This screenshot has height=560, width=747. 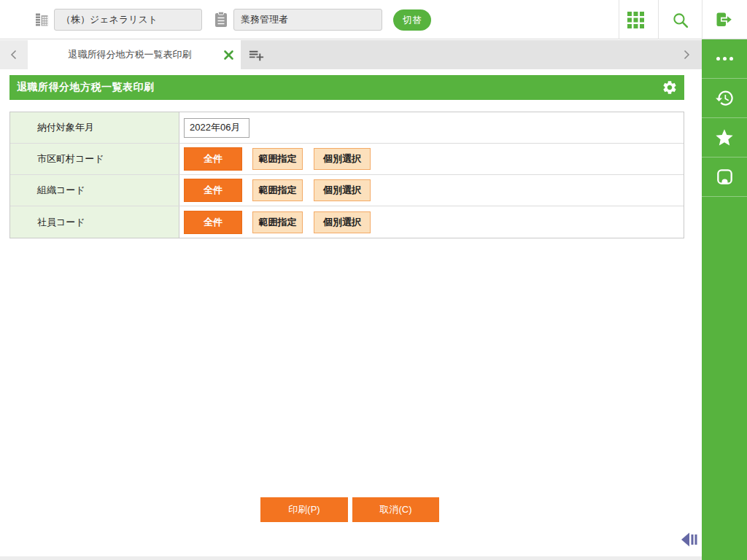 I want to click on logout-icon, so click(x=724, y=20).